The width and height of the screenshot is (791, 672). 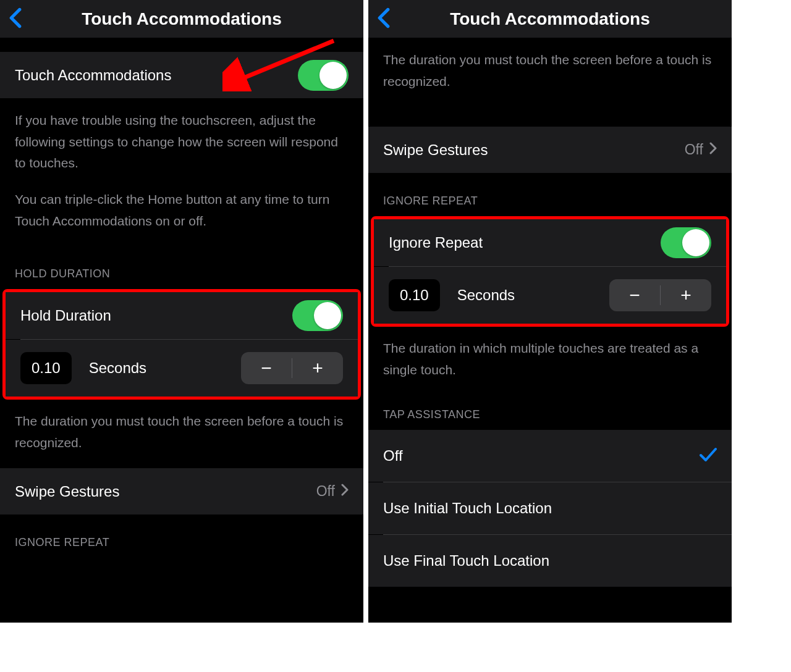 I want to click on ignore-repeat-unit: Seconds, so click(x=525, y=295).